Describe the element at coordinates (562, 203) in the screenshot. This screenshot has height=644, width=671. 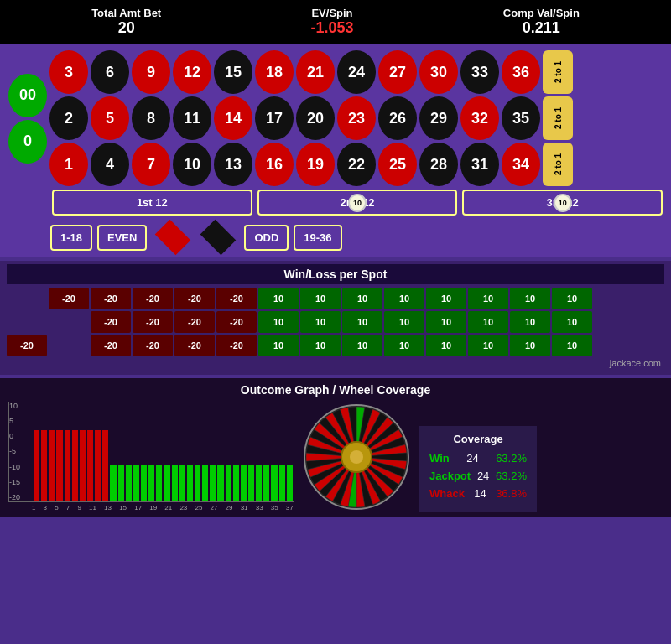
I see `dozen-3-box: 3rd 12 10` at that location.